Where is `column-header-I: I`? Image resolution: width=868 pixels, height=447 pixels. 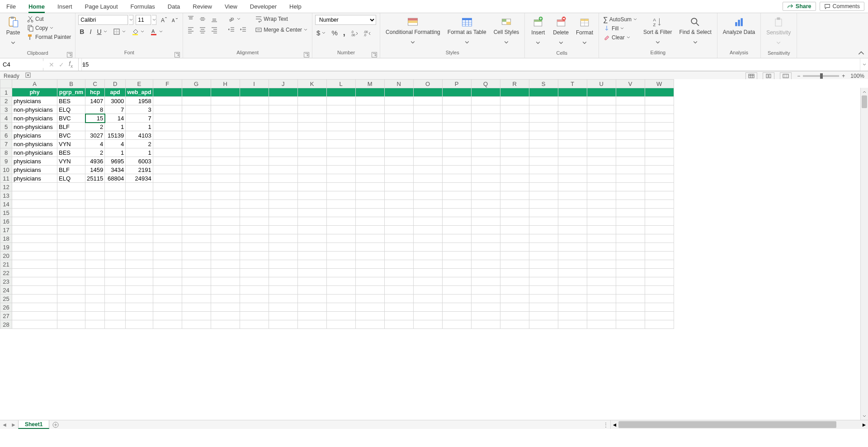 column-header-I: I is located at coordinates (254, 84).